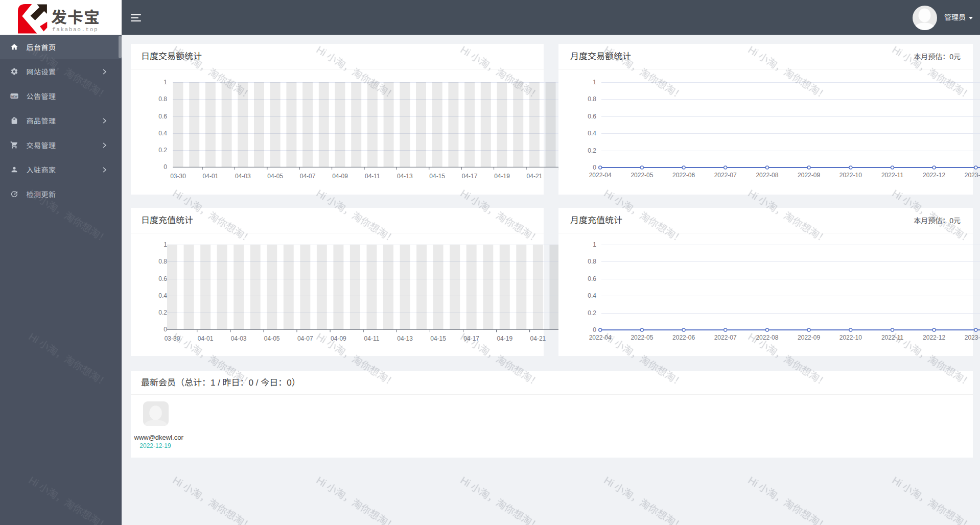  Describe the element at coordinates (14, 97) in the screenshot. I see `svg-text: NEW` at that location.